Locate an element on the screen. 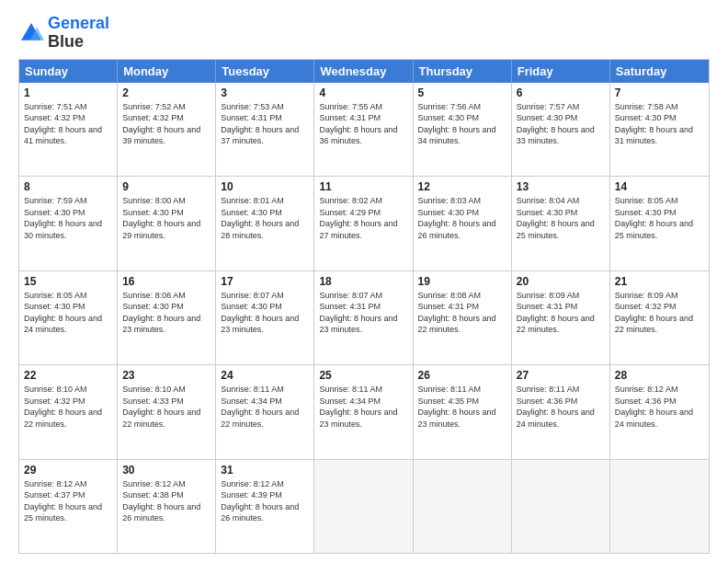 The width and height of the screenshot is (728, 563). calendar-cell-8: 8 Sunrise: 7:59 AM Sunset: 4:30 PM Dayli… is located at coordinates (68, 223).